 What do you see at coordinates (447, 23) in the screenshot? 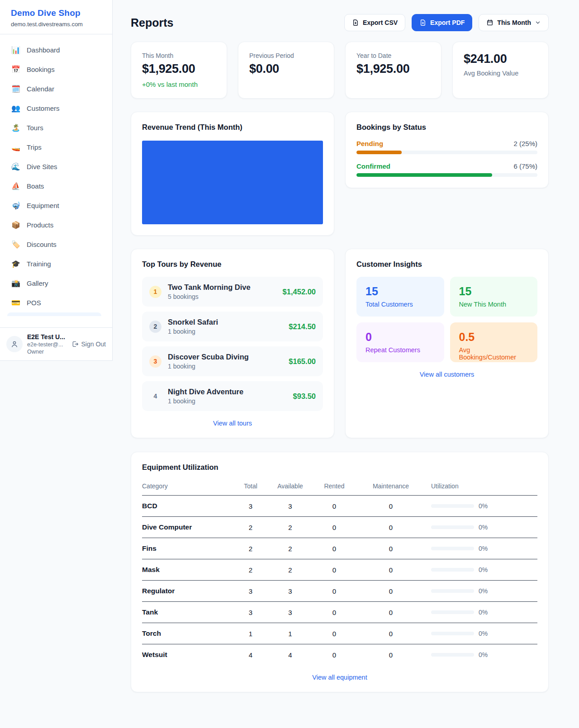
I see `export-pdf-label: Export PDF` at bounding box center [447, 23].